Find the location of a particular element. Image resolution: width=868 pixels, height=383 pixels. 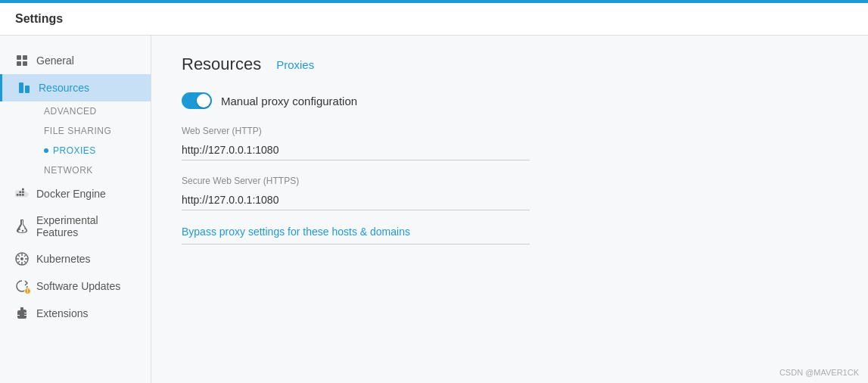

bypass-group: Bypass proxy settings for these hosts & … is located at coordinates (510, 235).